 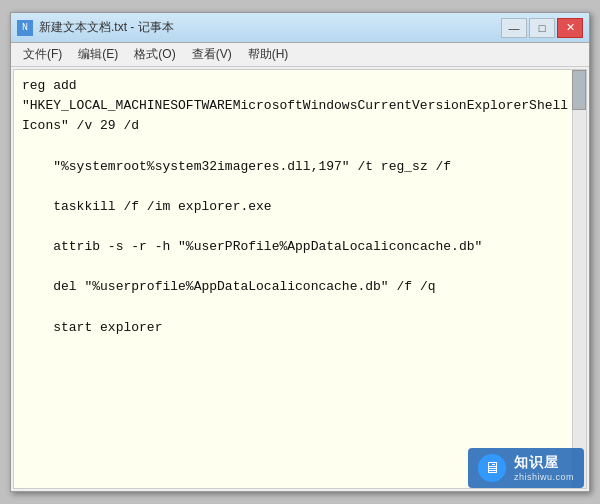 What do you see at coordinates (42, 55) in the screenshot?
I see `menu-file: 文件(F)` at bounding box center [42, 55].